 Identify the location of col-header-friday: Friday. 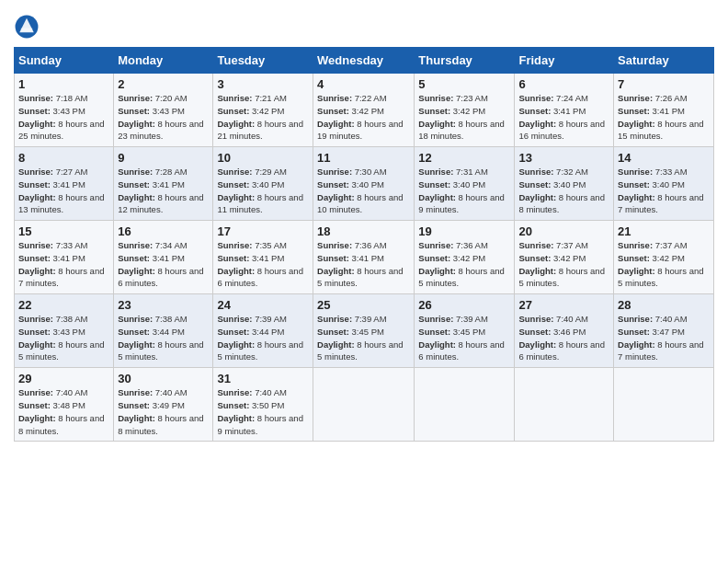
(564, 61).